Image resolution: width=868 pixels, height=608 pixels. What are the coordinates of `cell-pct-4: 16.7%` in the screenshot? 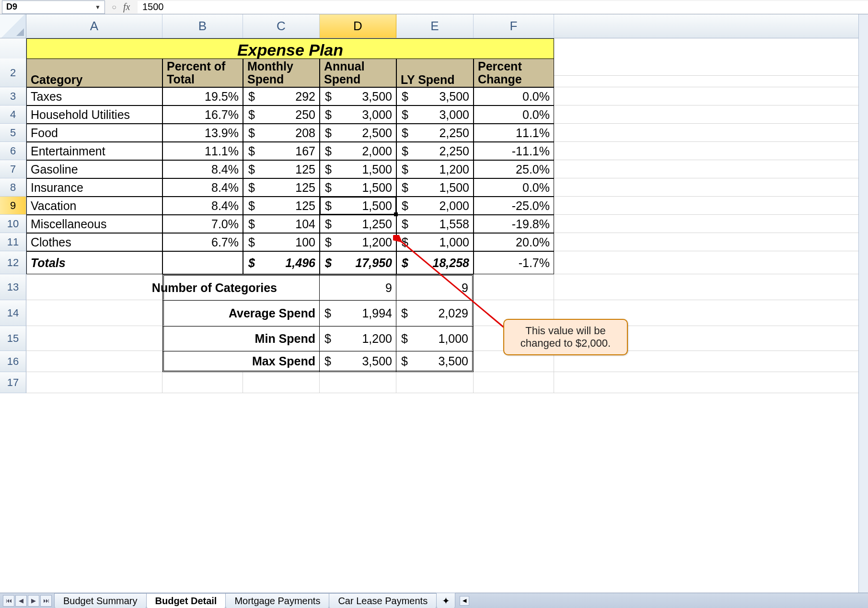 It's located at (203, 115).